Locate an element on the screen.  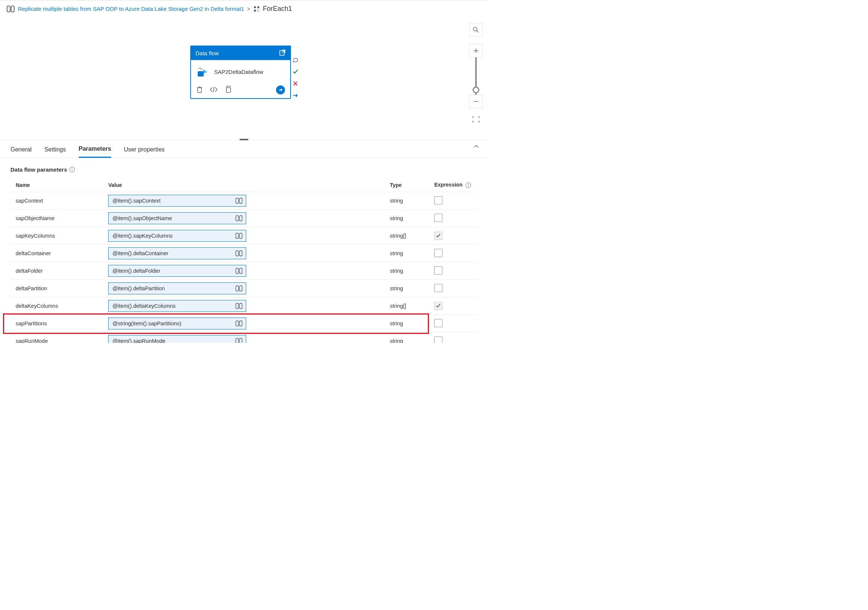
zoom-slider is located at coordinates (476, 76).